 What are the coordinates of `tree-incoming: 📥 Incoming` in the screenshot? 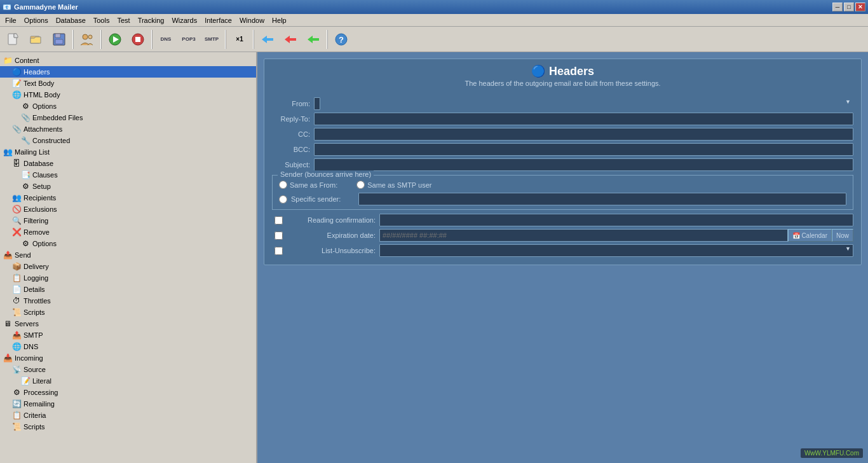 It's located at (128, 358).